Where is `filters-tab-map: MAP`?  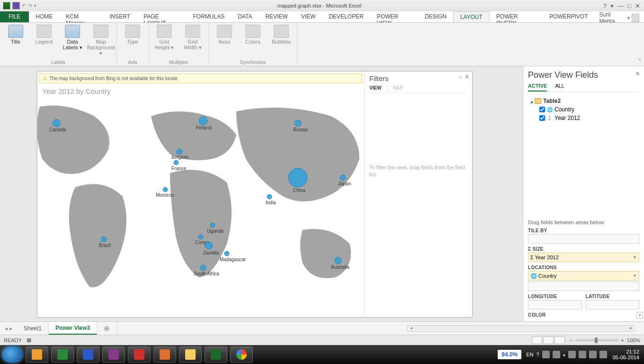
filters-tab-map: MAP is located at coordinates (398, 88).